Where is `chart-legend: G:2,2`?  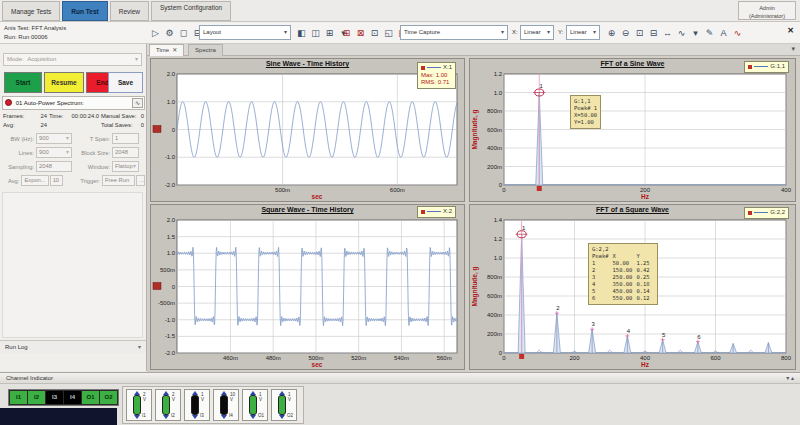
chart-legend: G:2,2 is located at coordinates (766, 213).